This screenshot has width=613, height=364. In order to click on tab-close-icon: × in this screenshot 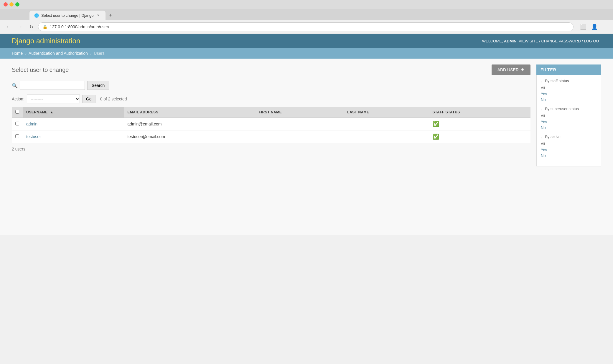, I will do `click(98, 15)`.